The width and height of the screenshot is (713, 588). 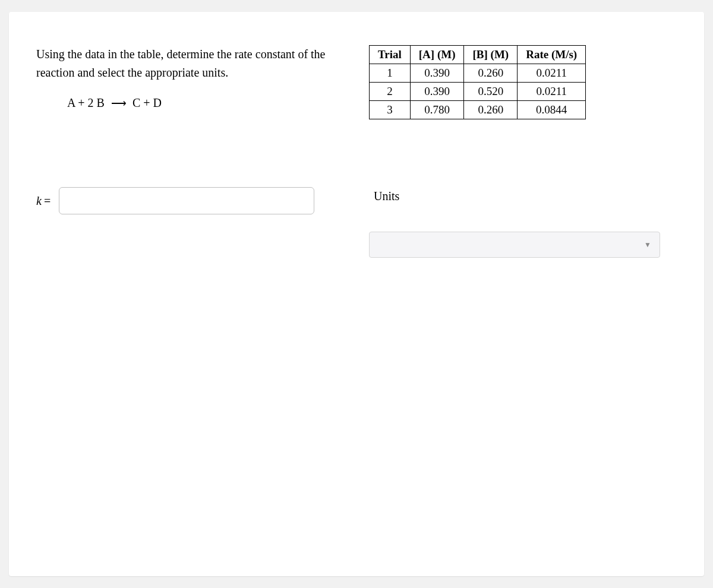 I want to click on chevron-down-icon: ▼, so click(x=648, y=245).